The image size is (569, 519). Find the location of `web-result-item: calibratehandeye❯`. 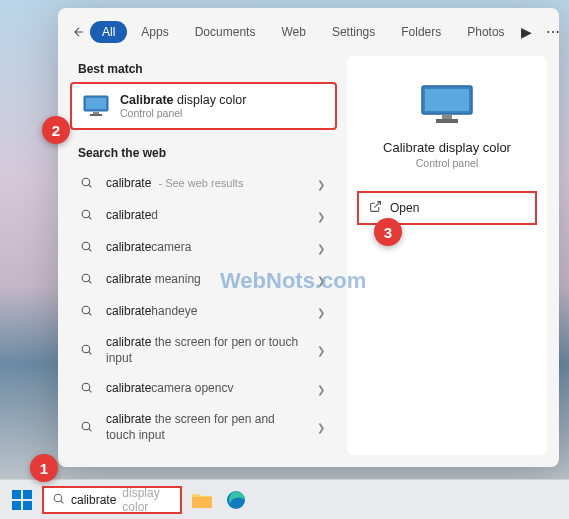

web-result-item: calibratehandeye❯ is located at coordinates (204, 312).